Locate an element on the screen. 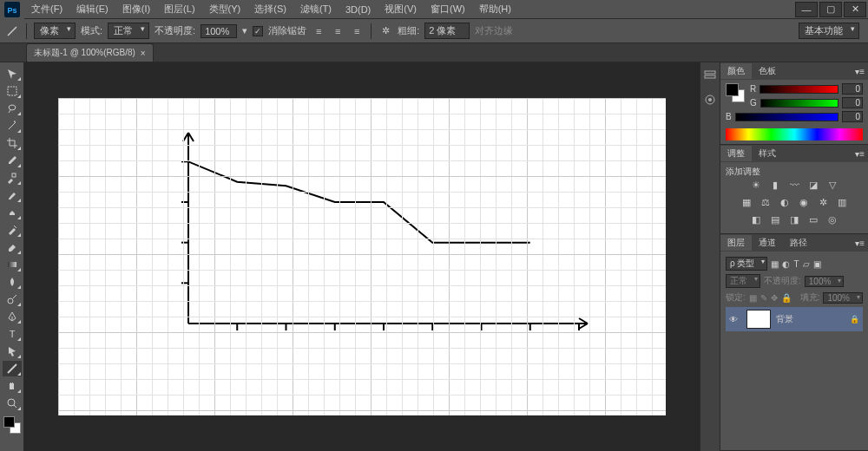 This screenshot has height=451, width=868. move-tool is located at coordinates (12, 74).